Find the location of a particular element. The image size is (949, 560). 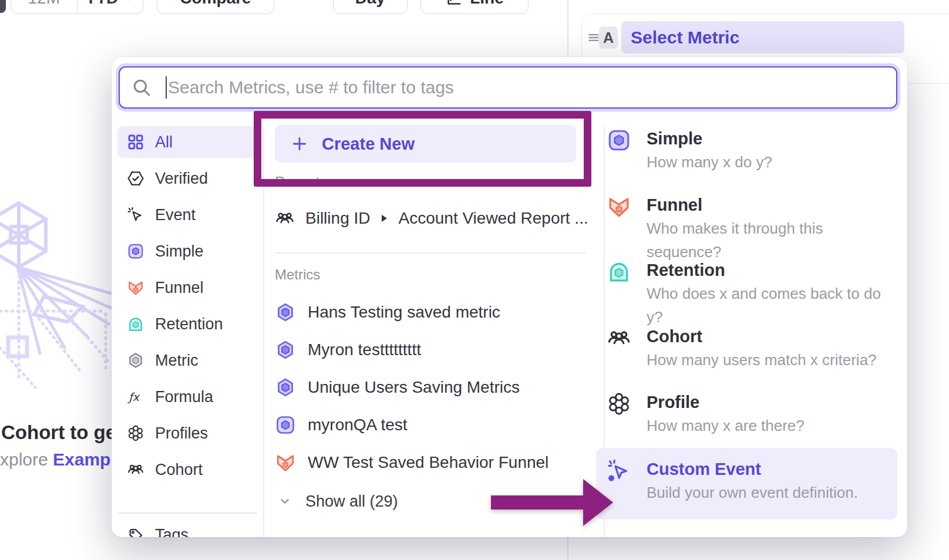

sidebar-item-event: Event is located at coordinates (188, 215).